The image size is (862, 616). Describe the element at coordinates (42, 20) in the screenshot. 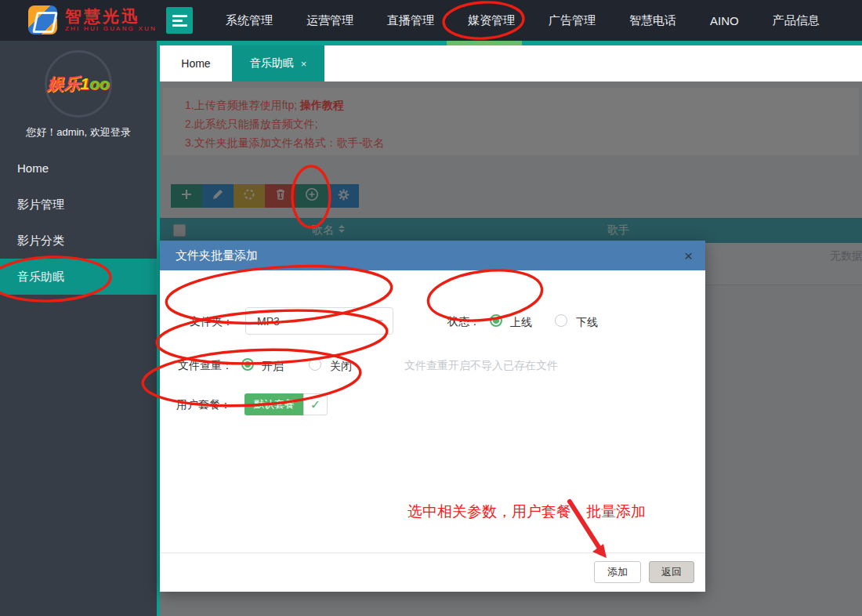

I see `brand-logo-icon` at that location.